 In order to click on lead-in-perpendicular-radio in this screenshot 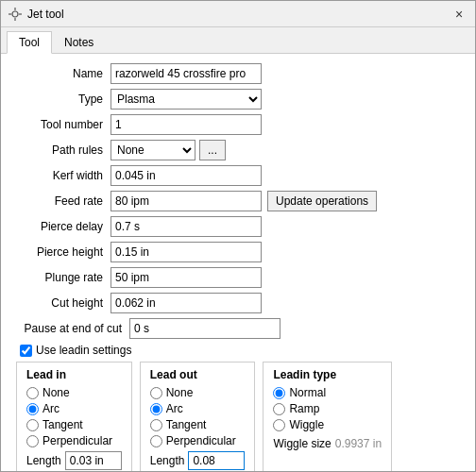, I will do `click(32, 442)`.